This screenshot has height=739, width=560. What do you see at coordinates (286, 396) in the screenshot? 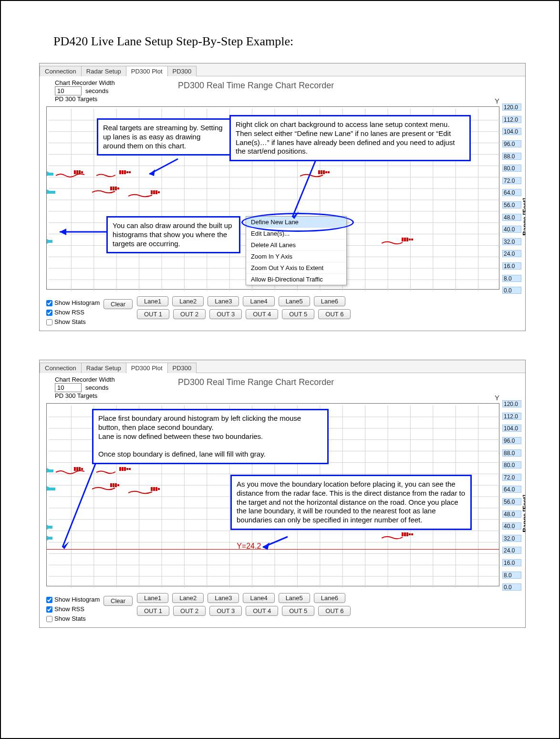
I see `targets-label: PD 300 Targets` at bounding box center [286, 396].